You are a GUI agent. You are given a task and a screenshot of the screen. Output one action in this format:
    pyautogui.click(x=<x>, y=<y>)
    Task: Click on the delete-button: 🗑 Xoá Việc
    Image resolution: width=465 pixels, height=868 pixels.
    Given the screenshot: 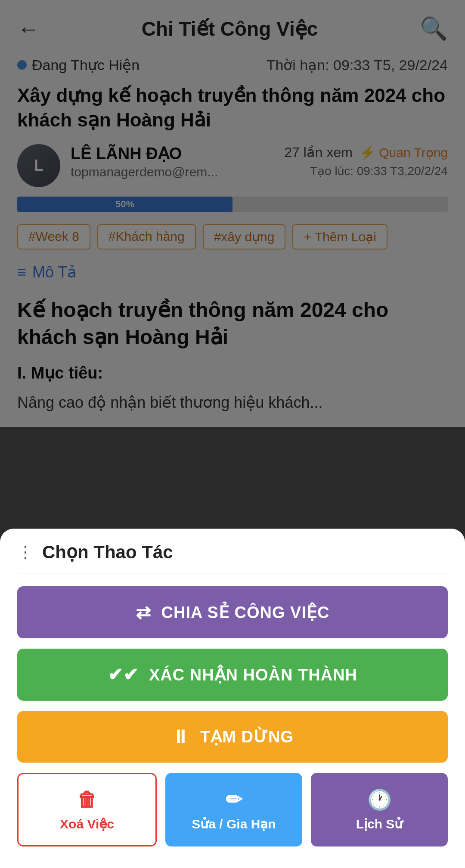 What is the action you would take?
    pyautogui.click(x=87, y=810)
    